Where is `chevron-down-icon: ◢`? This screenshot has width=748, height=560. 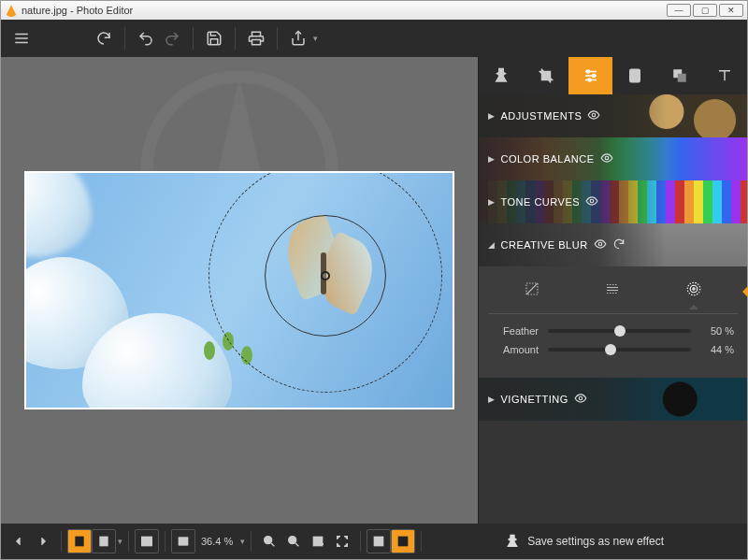
chevron-down-icon: ◢ is located at coordinates (492, 245).